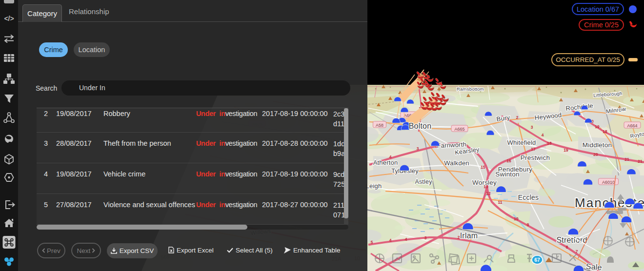 The image size is (644, 271). What do you see at coordinates (521, 142) in the screenshot?
I see `svg-text: Whitefield` at bounding box center [521, 142].